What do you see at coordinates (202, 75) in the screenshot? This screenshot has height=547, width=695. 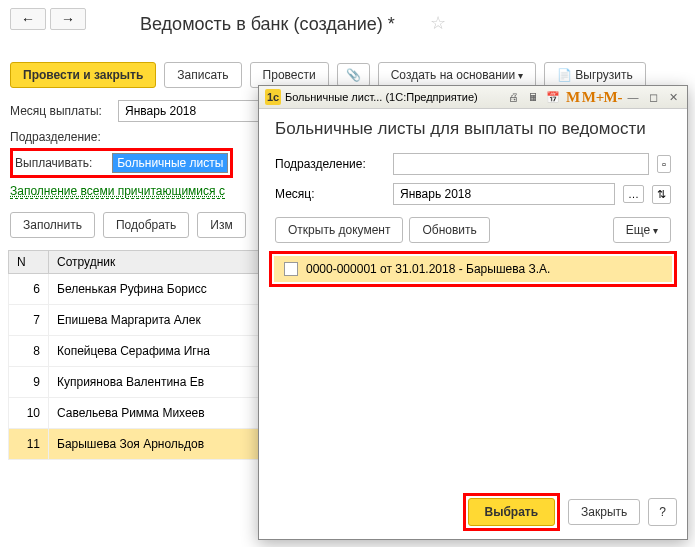 I see `save-button: Записать` at bounding box center [202, 75].